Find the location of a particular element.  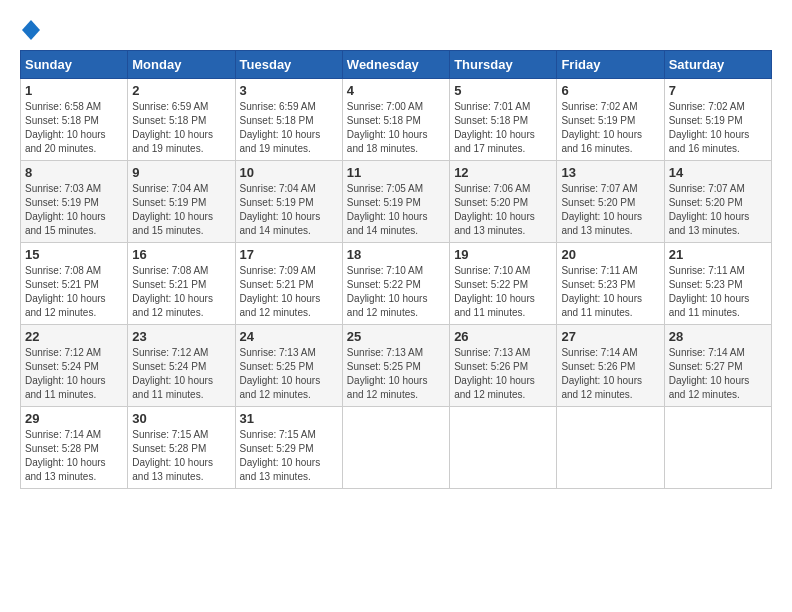

logo-icon is located at coordinates (31, 30).